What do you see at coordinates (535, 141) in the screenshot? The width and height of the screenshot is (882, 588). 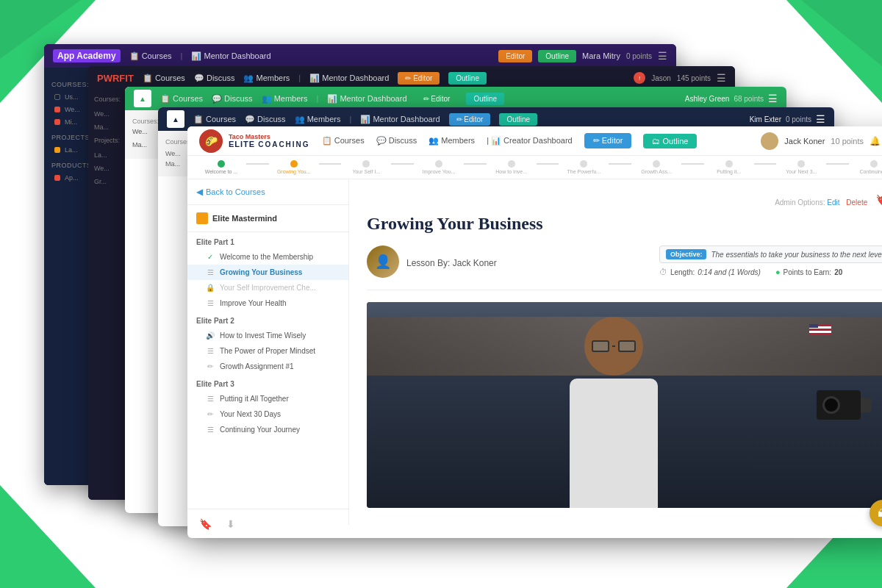 I see `main-navbar: 🌮 Taco Masters ELITE COACHING 📋 Courses …` at bounding box center [535, 141].